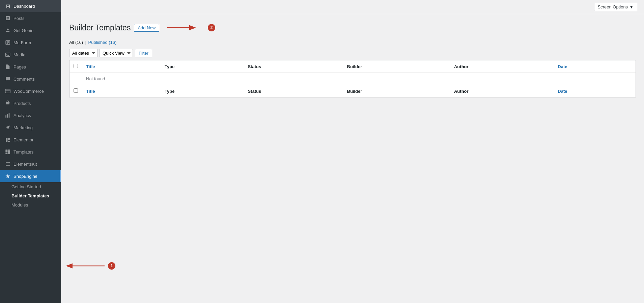  I want to click on analytics-icon, so click(8, 115).